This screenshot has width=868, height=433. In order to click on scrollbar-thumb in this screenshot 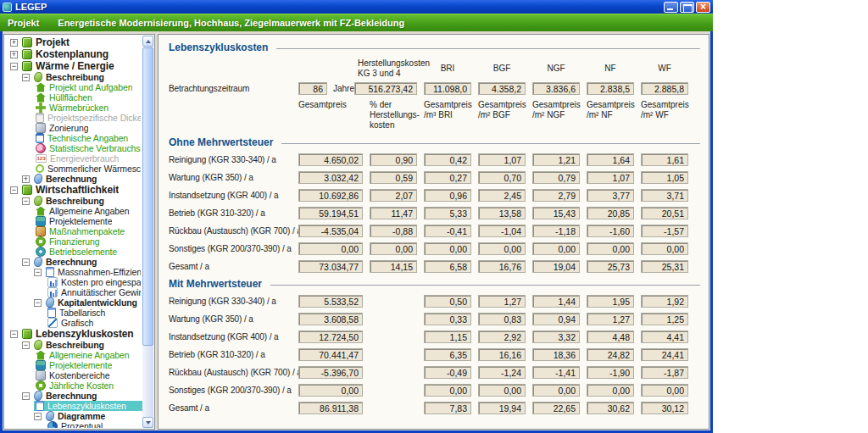, I will do `click(147, 197)`.